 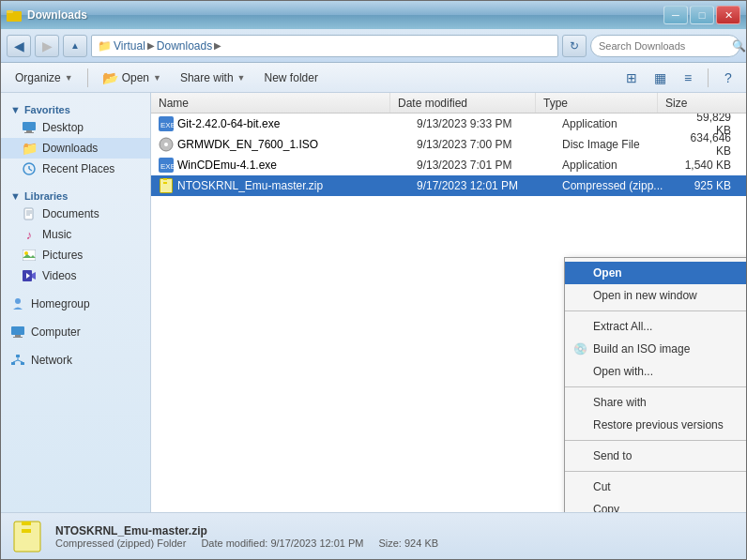 I want to click on toolbar-right: ⊞ ▦ ≡ ?, so click(x=679, y=78).